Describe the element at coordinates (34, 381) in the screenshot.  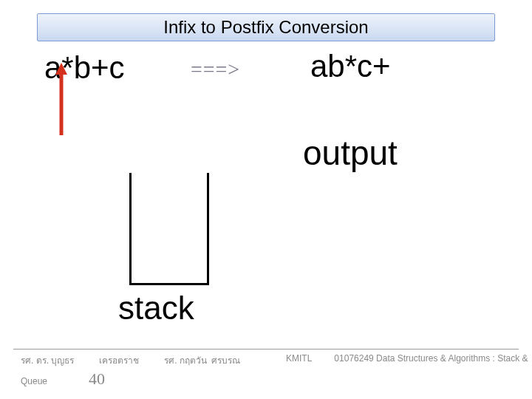
I see `footer-queue: Queue` at that location.